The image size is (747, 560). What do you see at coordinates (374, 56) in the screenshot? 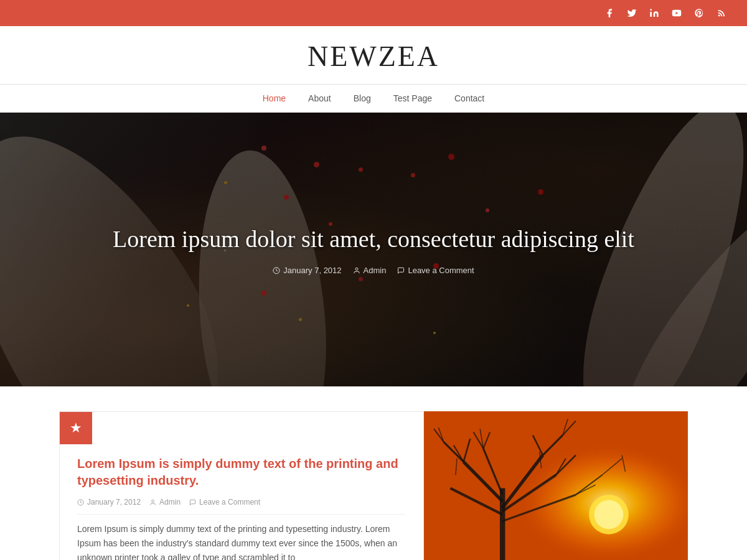
I see `site-title: NEWZEA` at bounding box center [374, 56].